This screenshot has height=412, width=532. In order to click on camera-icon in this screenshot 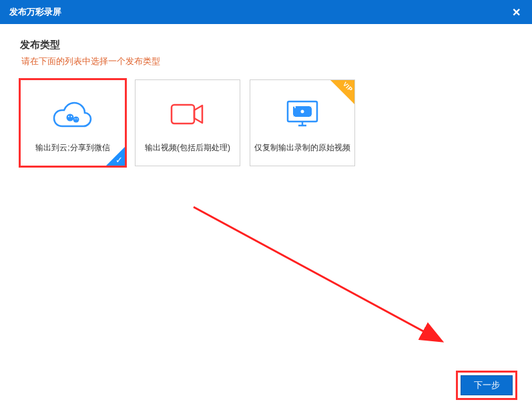, I will do `click(188, 114)`.